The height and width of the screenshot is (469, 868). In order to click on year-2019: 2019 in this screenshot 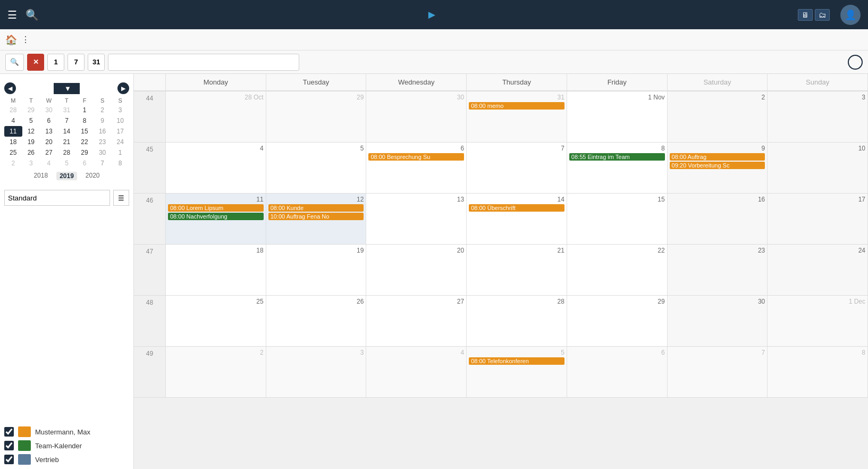, I will do `click(67, 176)`.